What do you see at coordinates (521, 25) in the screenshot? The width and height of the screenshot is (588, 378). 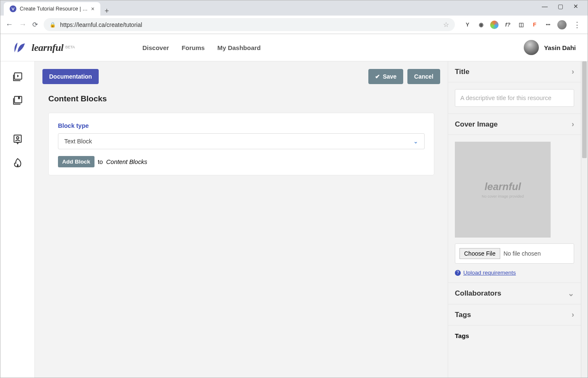 I see `ext-crop-icon: ◫` at bounding box center [521, 25].